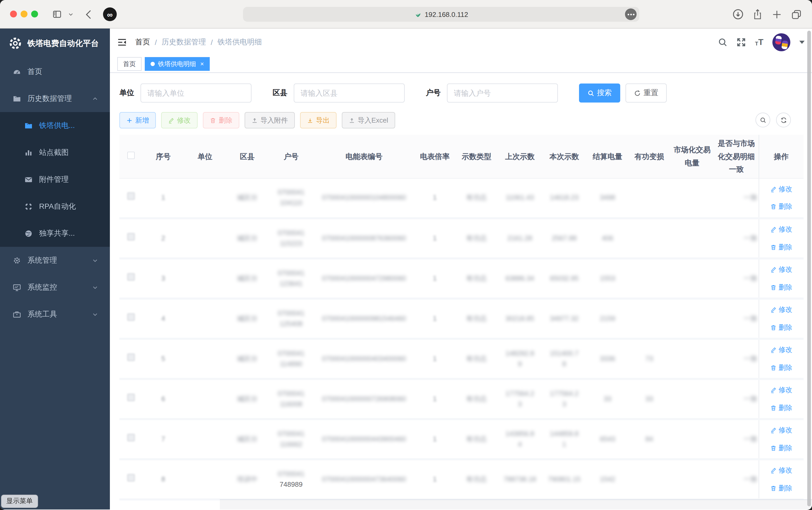 Image resolution: width=812 pixels, height=510 pixels. What do you see at coordinates (738, 14) in the screenshot?
I see `download-circle-icon` at bounding box center [738, 14].